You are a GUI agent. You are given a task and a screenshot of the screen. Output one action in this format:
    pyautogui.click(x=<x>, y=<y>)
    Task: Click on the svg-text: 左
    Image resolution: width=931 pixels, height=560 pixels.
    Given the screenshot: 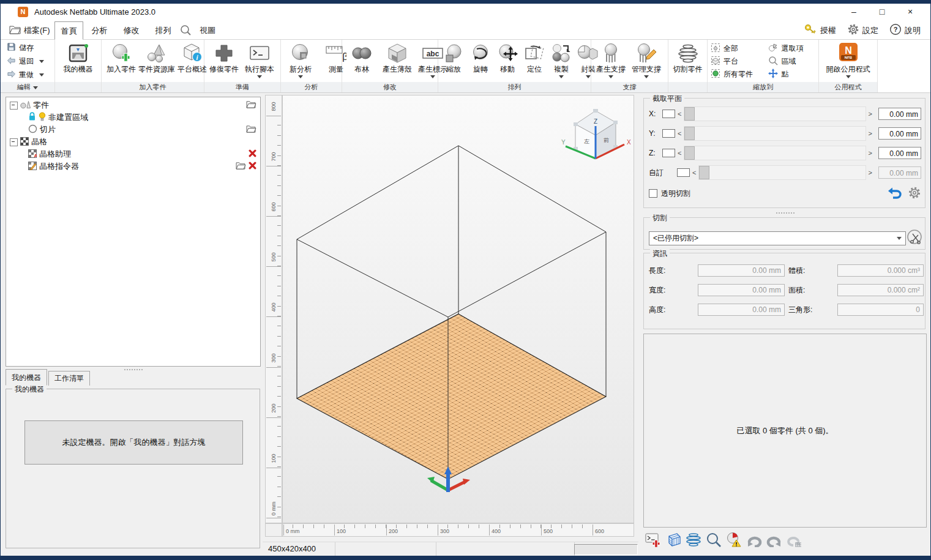 What is the action you would take?
    pyautogui.click(x=586, y=141)
    